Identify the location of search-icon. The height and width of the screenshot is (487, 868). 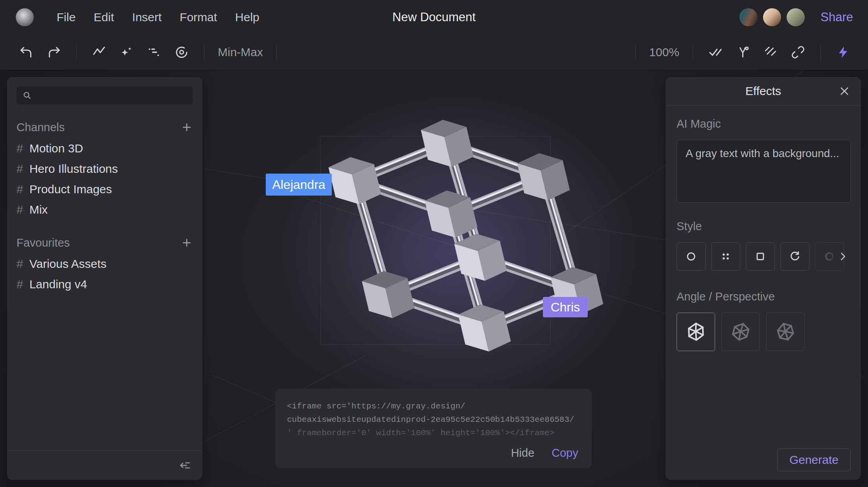
(27, 95).